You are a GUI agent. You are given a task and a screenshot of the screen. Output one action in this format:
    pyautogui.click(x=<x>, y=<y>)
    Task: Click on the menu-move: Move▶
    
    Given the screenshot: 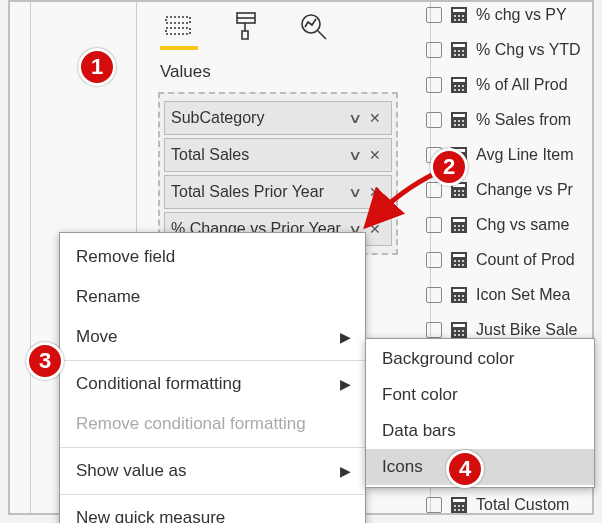 What is the action you would take?
    pyautogui.click(x=212, y=337)
    